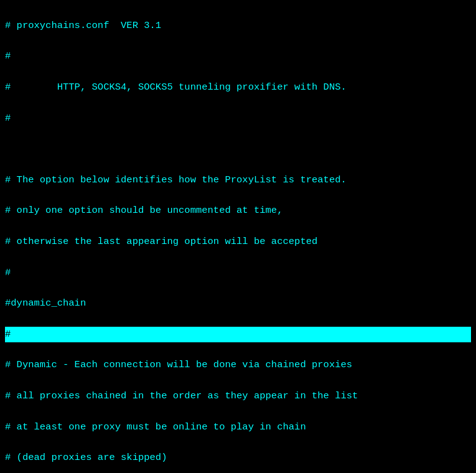  What do you see at coordinates (238, 304) in the screenshot?
I see `terminal-line: #dynamic_chain` at bounding box center [238, 304].